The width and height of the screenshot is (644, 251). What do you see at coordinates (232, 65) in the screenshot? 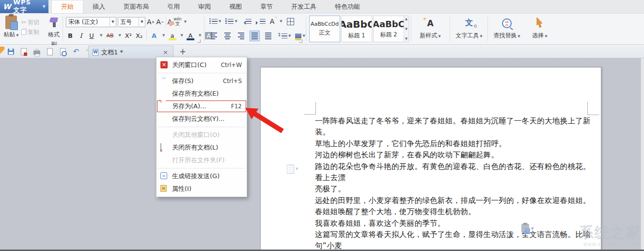
I see `menu-item-shortcut: Ctrl+W` at bounding box center [232, 65].